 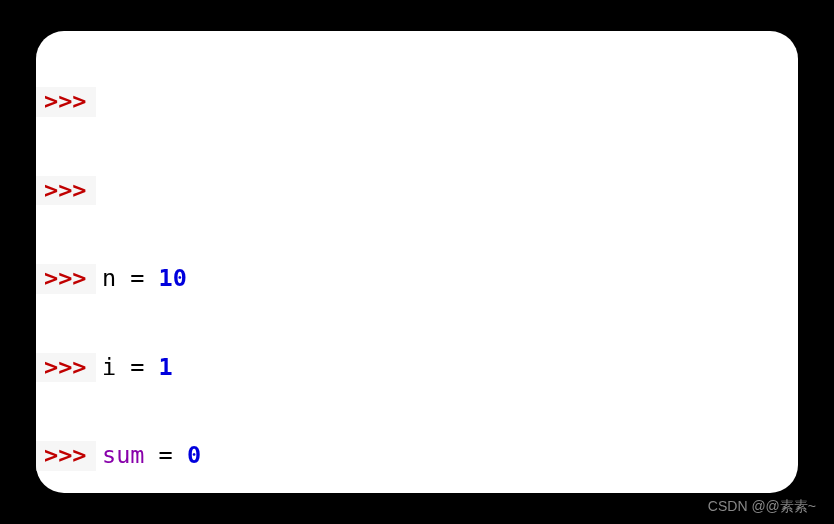 I want to click on code-line: >>>i = 1, so click(x=417, y=368).